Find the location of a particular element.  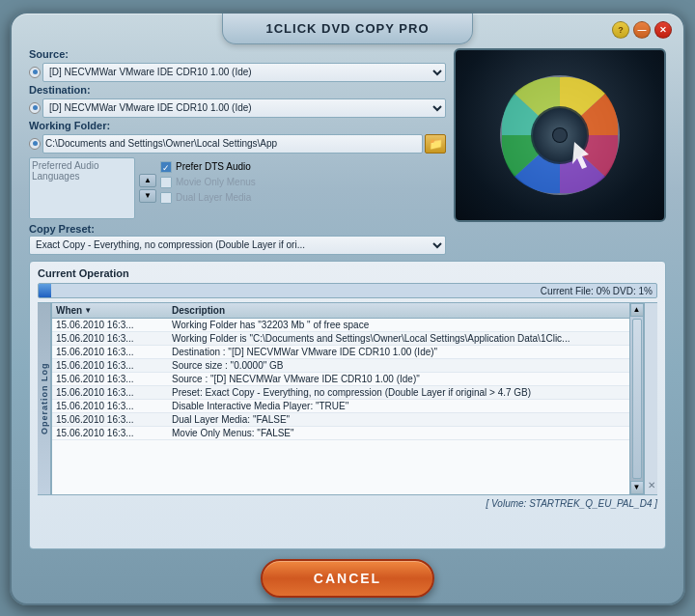

cancel-button-area: CANCEL is located at coordinates (348, 578).